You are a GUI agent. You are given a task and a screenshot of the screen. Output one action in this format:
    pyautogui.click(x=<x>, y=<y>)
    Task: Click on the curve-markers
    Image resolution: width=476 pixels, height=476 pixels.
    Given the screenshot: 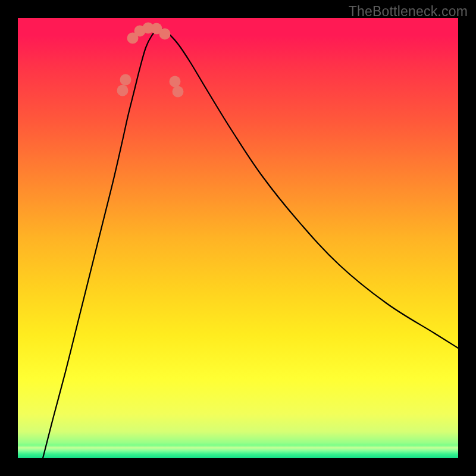 What is the action you would take?
    pyautogui.click(x=151, y=60)
    